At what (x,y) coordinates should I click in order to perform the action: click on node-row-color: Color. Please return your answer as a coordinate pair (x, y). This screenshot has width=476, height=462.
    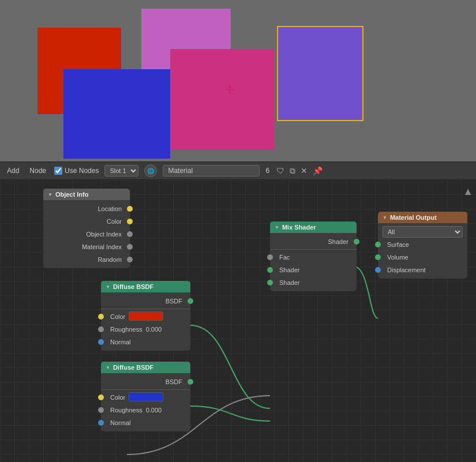
    Looking at the image, I should click on (87, 221).